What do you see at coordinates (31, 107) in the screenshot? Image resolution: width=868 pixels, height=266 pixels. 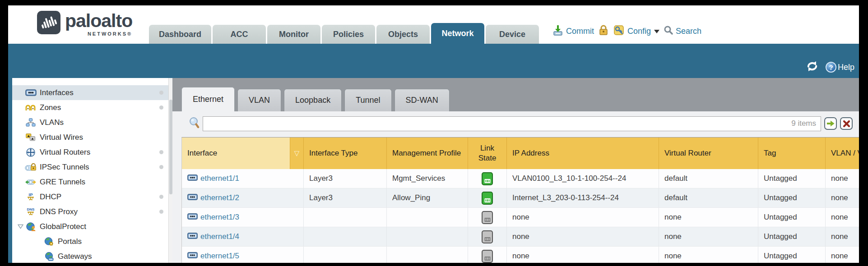 I see `zones-icon` at bounding box center [31, 107].